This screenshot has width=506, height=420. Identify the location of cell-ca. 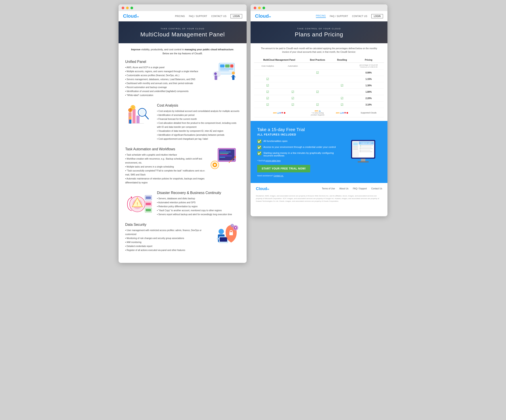
(268, 73).